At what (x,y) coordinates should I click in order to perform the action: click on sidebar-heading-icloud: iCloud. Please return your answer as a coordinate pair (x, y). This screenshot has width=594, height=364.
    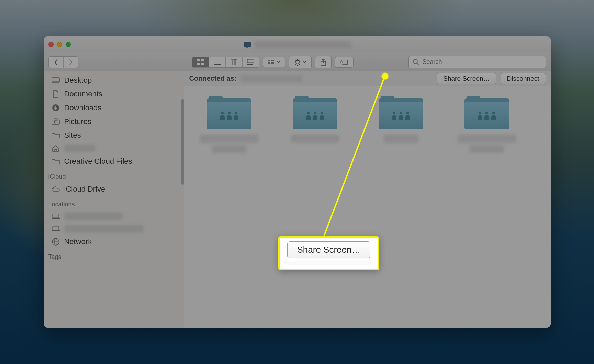
    Looking at the image, I should click on (114, 175).